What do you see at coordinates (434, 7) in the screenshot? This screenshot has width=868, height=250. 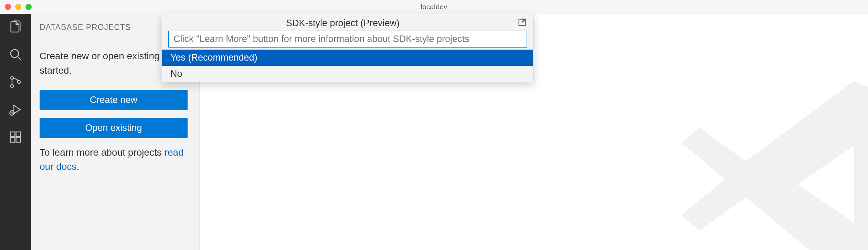 I see `window-title: localdev` at bounding box center [434, 7].